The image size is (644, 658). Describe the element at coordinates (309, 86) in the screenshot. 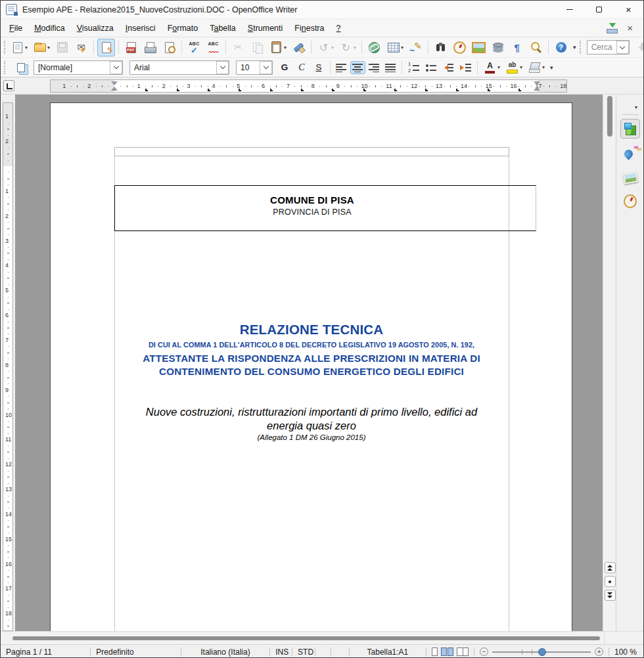

I see `horizontal-ruler: 12123456789101112131415161718` at that location.